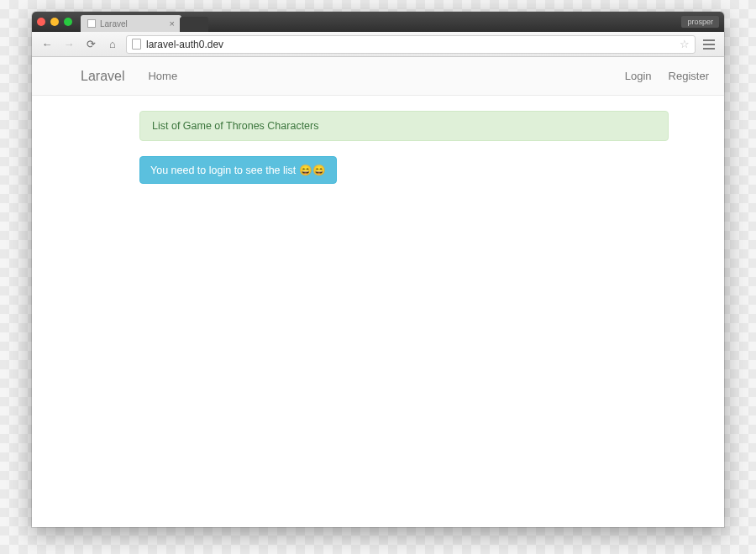  What do you see at coordinates (685, 44) in the screenshot?
I see `bookmark-star-icon: ☆` at bounding box center [685, 44].